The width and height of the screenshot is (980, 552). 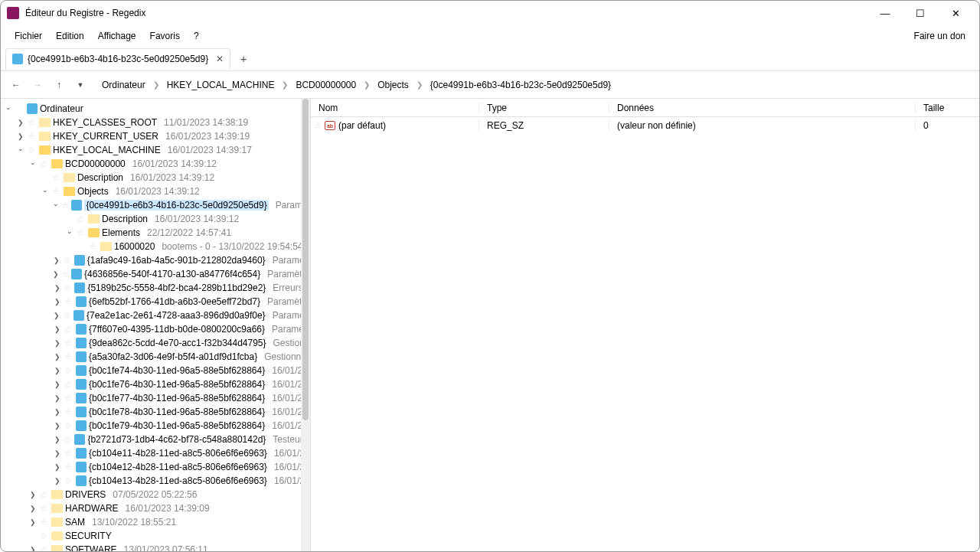 What do you see at coordinates (117, 36) in the screenshot?
I see `menu-view: Affichage` at bounding box center [117, 36].